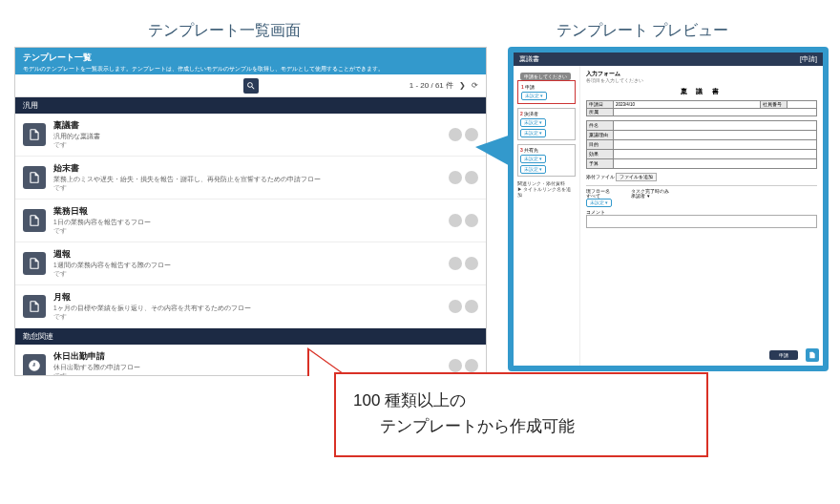 The width and height of the screenshot is (840, 504). I want to click on template-row: 月報1ヶ月の目標や業績を振り返り、その内容を共有するためのフローです, so click(250, 307).